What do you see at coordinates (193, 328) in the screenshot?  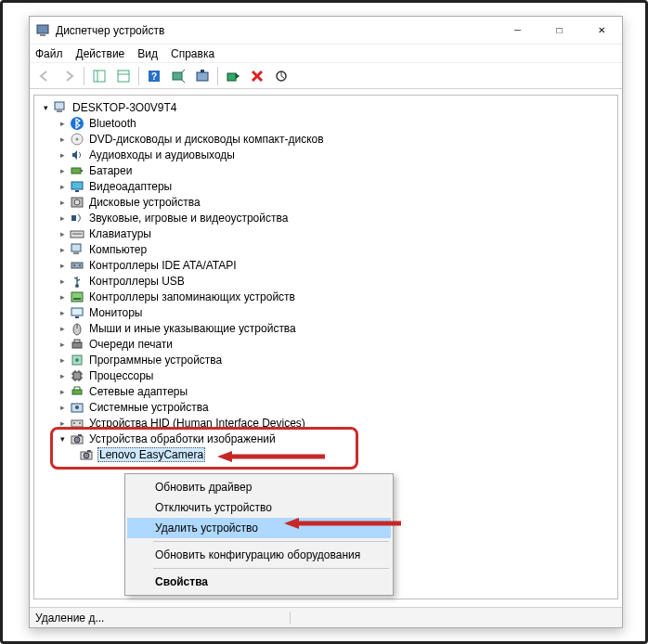 I see `device-category-label: Мыши и иные указывающие устройства` at bounding box center [193, 328].